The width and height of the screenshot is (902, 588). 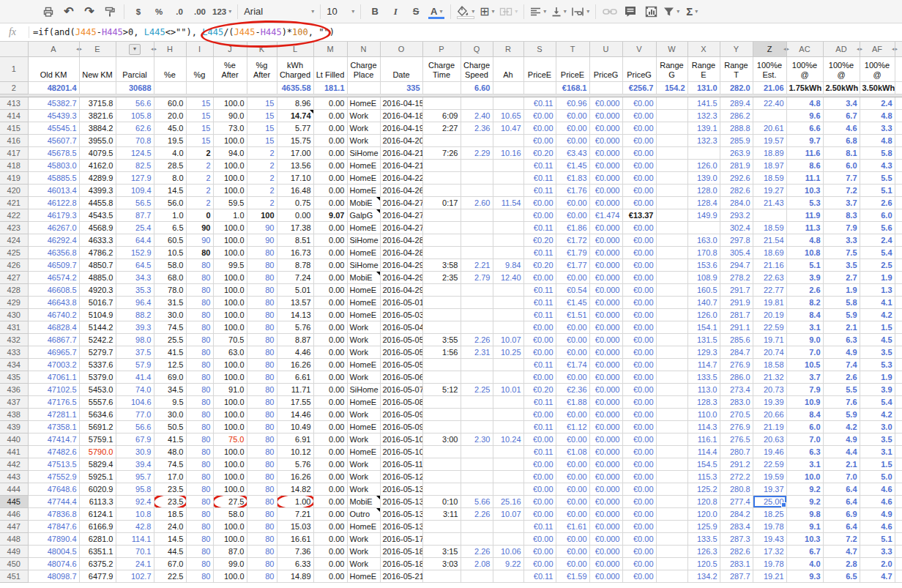 What do you see at coordinates (330, 526) in the screenshot?
I see `cell-M447: 0.00` at bounding box center [330, 526].